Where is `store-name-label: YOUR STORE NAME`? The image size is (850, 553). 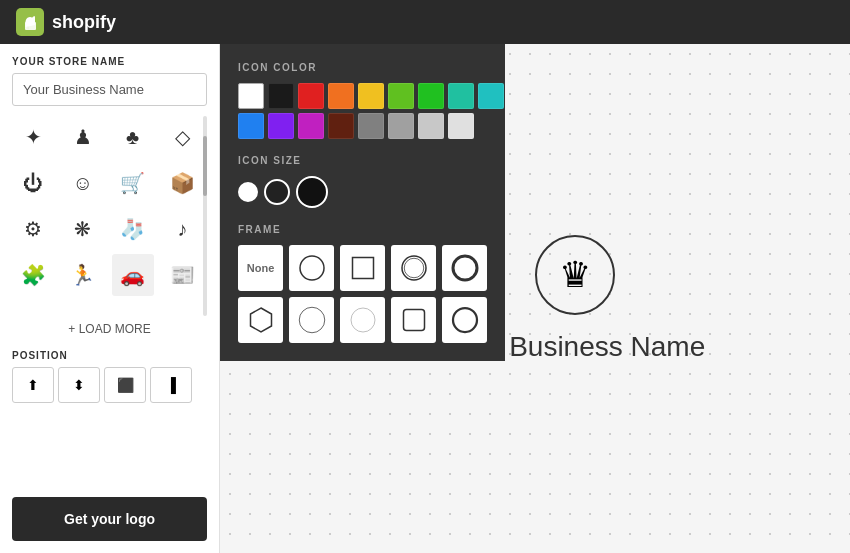
store-name-label: YOUR STORE NAME is located at coordinates (110, 62).